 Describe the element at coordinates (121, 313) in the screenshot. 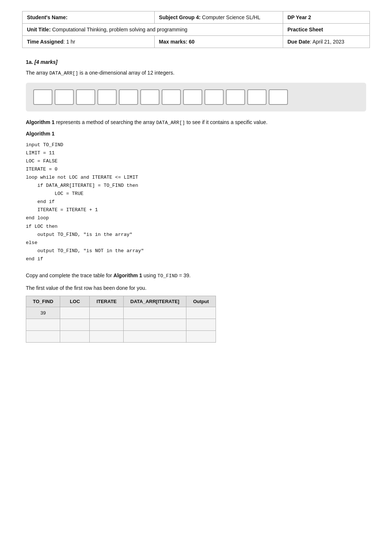

I see `table-row: 39` at that location.